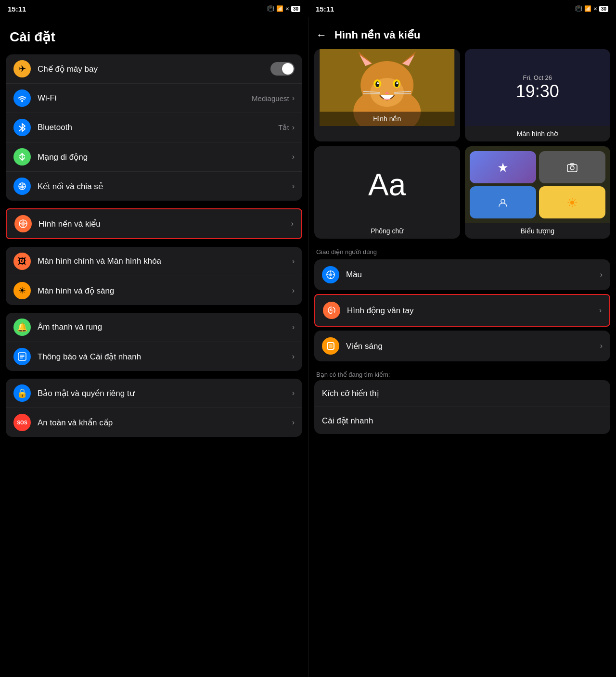 The width and height of the screenshot is (616, 677). What do you see at coordinates (22, 357) in the screenshot?
I see `notif-icon` at bounding box center [22, 357].